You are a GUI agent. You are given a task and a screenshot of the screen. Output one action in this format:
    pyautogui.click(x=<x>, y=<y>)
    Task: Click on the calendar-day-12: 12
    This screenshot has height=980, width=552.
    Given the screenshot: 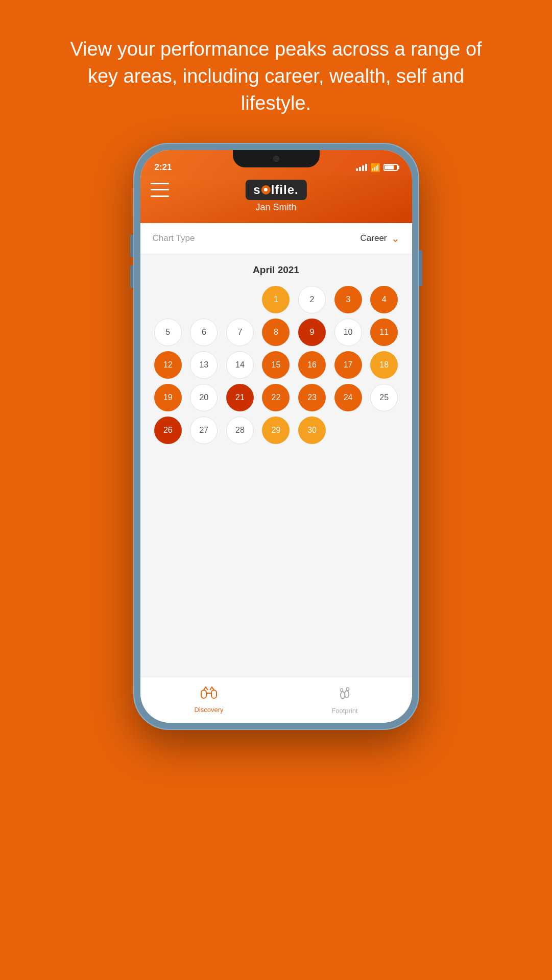 What is the action you would take?
    pyautogui.click(x=168, y=365)
    